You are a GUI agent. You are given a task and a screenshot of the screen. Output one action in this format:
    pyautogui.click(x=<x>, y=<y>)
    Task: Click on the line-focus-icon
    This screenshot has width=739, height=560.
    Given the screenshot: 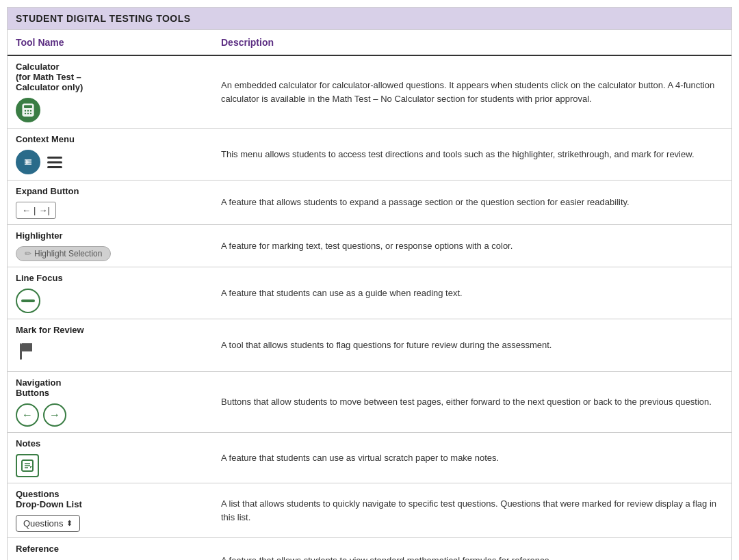 What is the action you would take?
    pyautogui.click(x=28, y=301)
    